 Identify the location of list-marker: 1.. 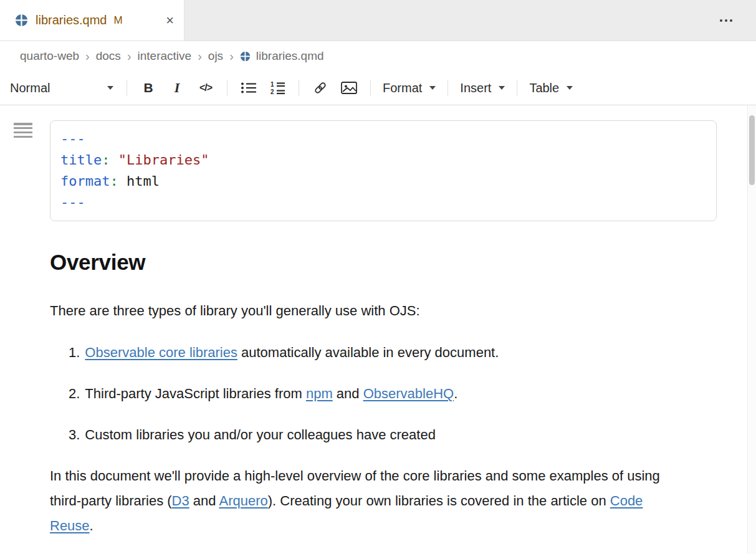
(74, 353).